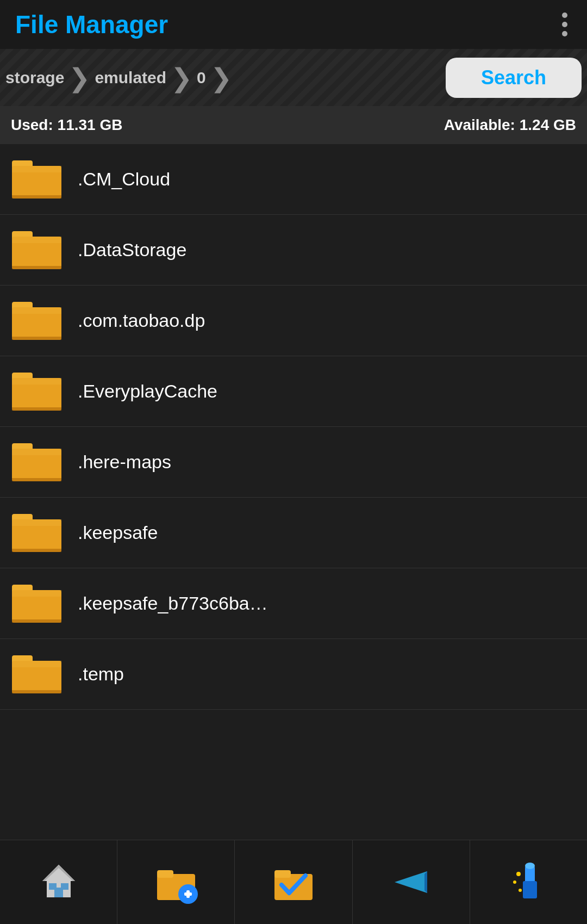 This screenshot has height=924, width=587. I want to click on used-storage: Used: 11.31 GB, so click(66, 125).